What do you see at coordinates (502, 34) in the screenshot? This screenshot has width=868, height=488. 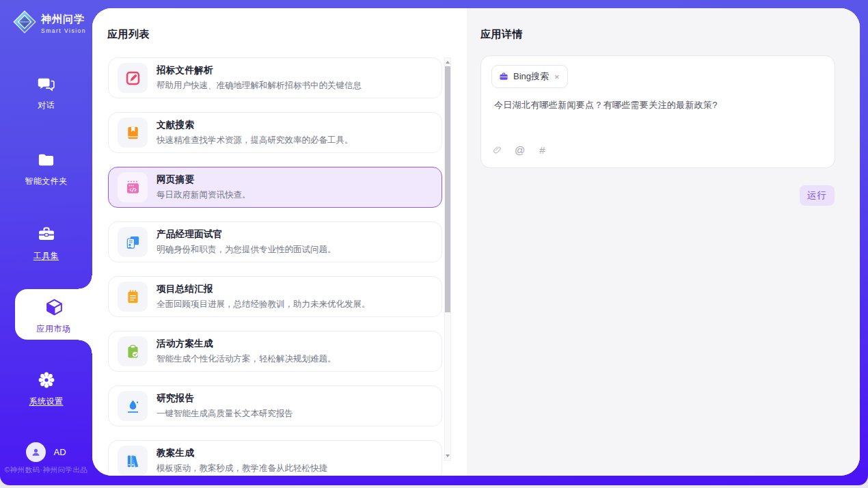 I see `app-detail-title: 应用详情` at bounding box center [502, 34].